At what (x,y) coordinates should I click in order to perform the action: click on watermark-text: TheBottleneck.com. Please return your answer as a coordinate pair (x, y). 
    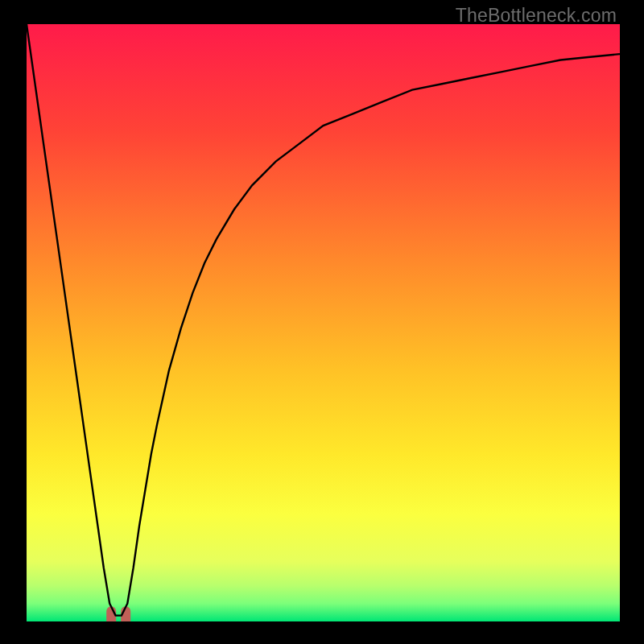
    Looking at the image, I should click on (536, 16).